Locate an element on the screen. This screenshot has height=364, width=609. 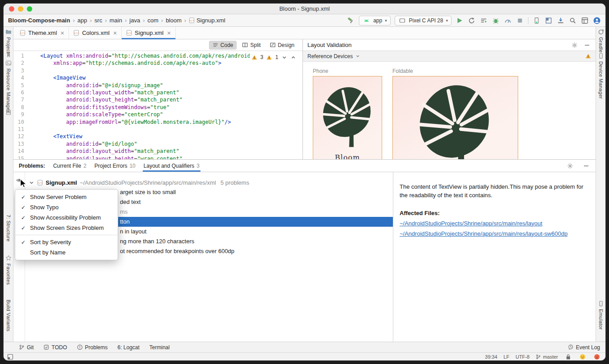
tool-strip-button-build-variants: Build Variants is located at coordinates (8, 316).